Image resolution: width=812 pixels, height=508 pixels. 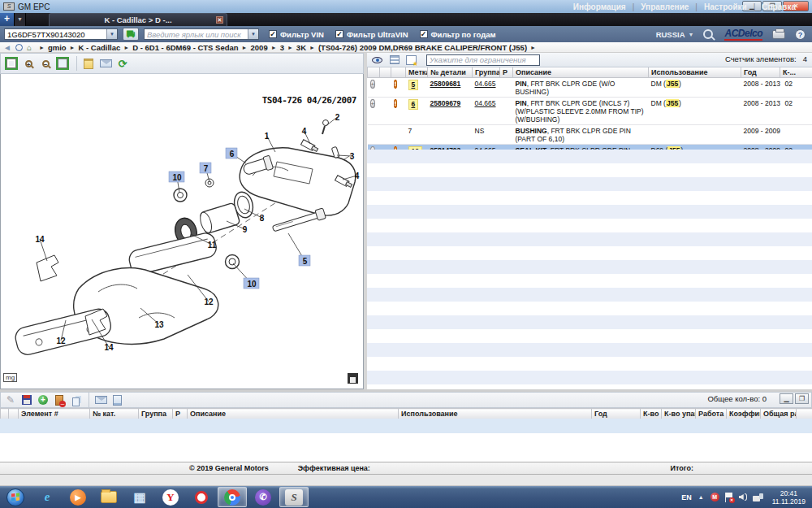 I want to click on save-drawing-icon, so click(x=352, y=379).